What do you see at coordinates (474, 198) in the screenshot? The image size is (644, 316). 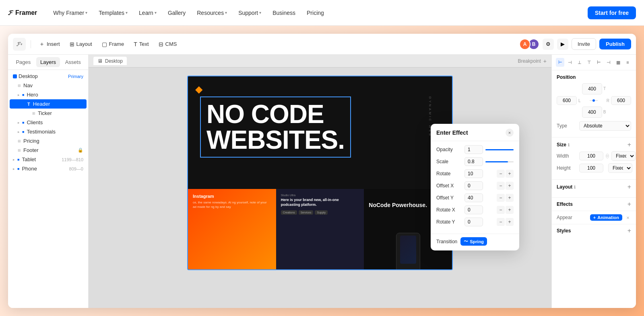 I see `offset-y-input` at bounding box center [474, 198].